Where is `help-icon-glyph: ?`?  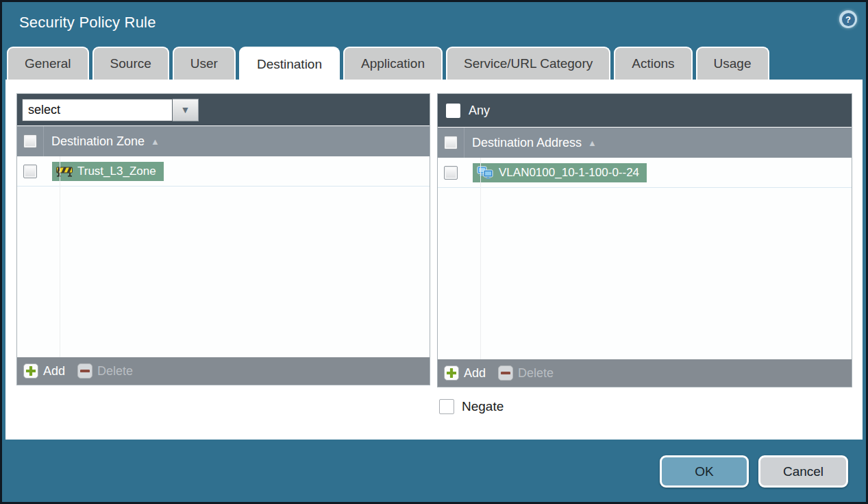
help-icon-glyph: ? is located at coordinates (848, 19).